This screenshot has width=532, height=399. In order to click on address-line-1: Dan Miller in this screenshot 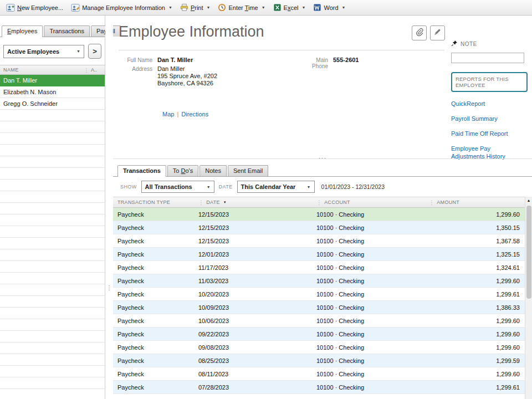, I will do `click(187, 69)`.